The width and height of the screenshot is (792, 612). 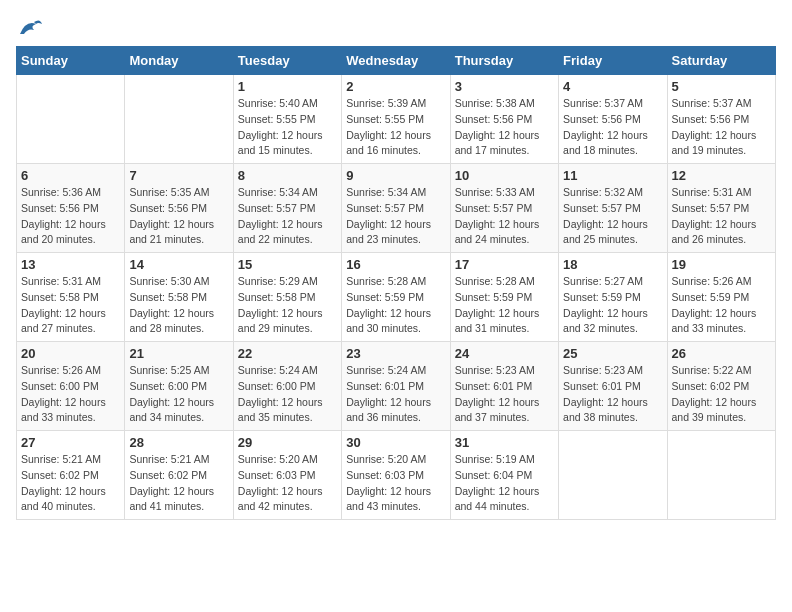 What do you see at coordinates (722, 176) in the screenshot?
I see `day-number: 12` at bounding box center [722, 176].